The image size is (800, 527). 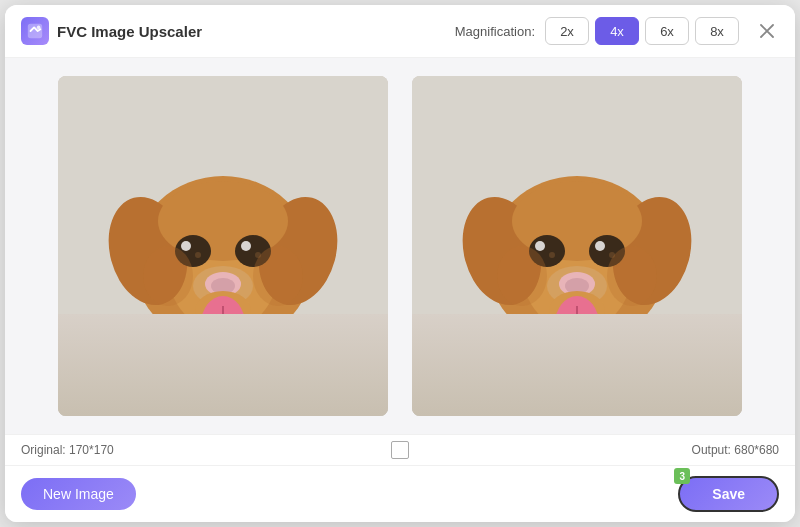 What do you see at coordinates (400, 450) in the screenshot?
I see `status-bar: Original: 170*170 Output: 680*680` at bounding box center [400, 450].